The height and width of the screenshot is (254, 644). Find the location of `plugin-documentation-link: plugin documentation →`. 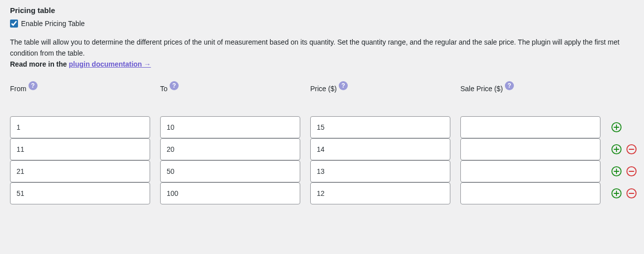

plugin-documentation-link: plugin documentation → is located at coordinates (110, 64).